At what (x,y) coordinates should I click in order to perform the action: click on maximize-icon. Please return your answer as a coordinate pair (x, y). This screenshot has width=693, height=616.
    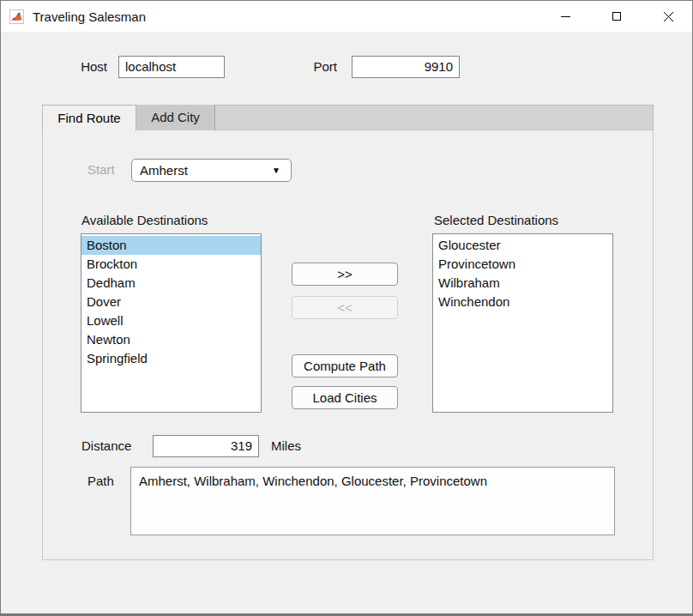
    Looking at the image, I should click on (617, 16).